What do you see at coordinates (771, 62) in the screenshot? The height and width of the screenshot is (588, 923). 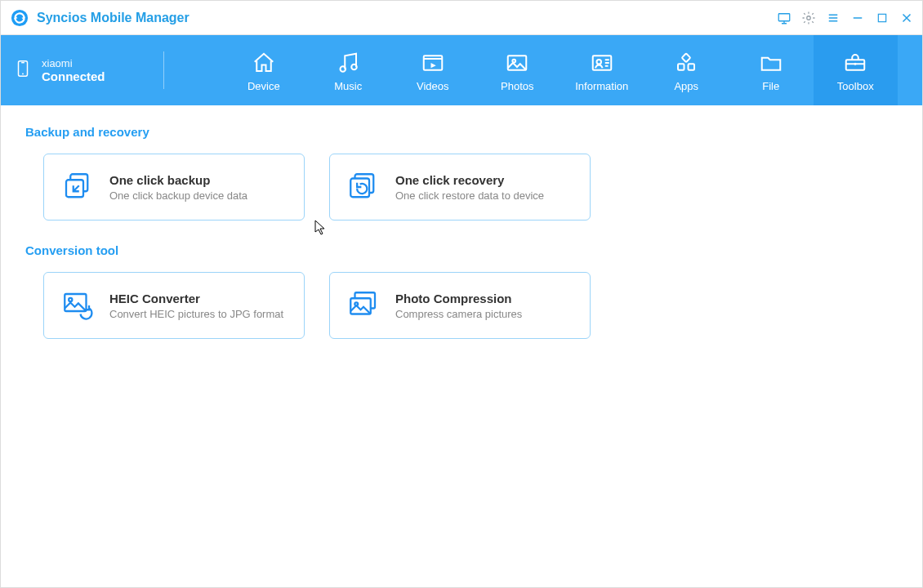 I see `folder-icon` at bounding box center [771, 62].